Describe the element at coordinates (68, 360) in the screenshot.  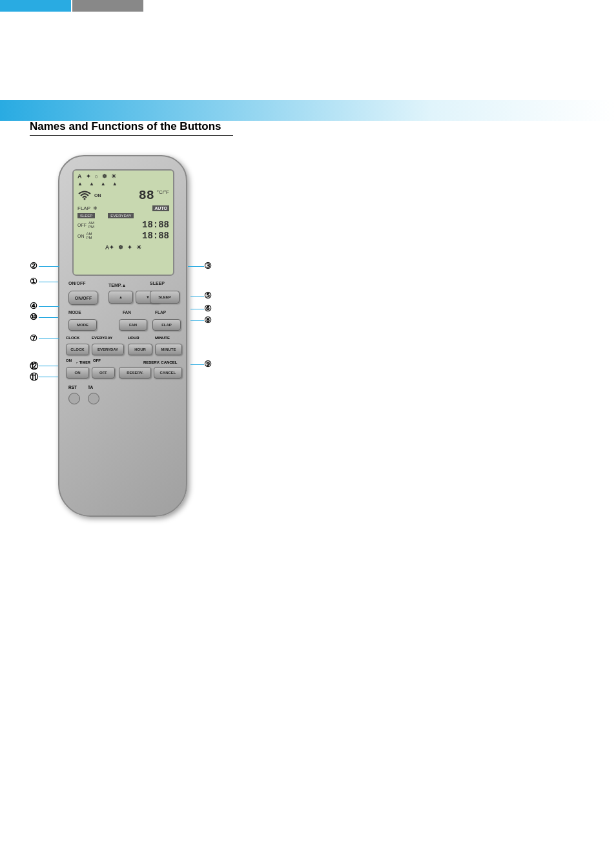
I see `timer-on-sublabel: ON` at that location.